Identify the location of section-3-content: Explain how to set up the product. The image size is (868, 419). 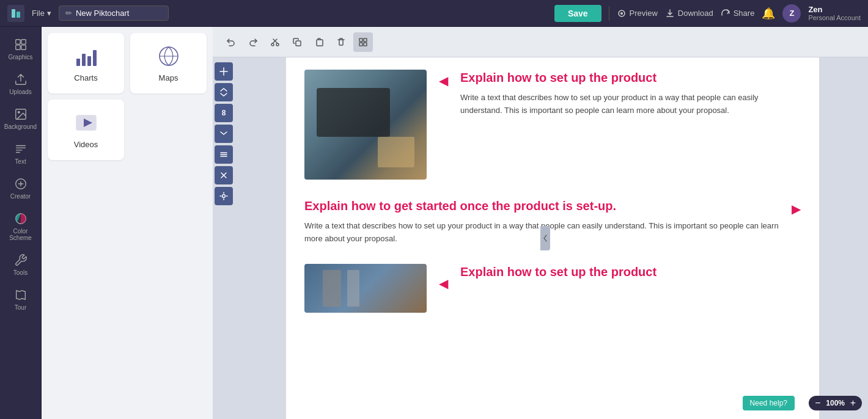
(631, 275).